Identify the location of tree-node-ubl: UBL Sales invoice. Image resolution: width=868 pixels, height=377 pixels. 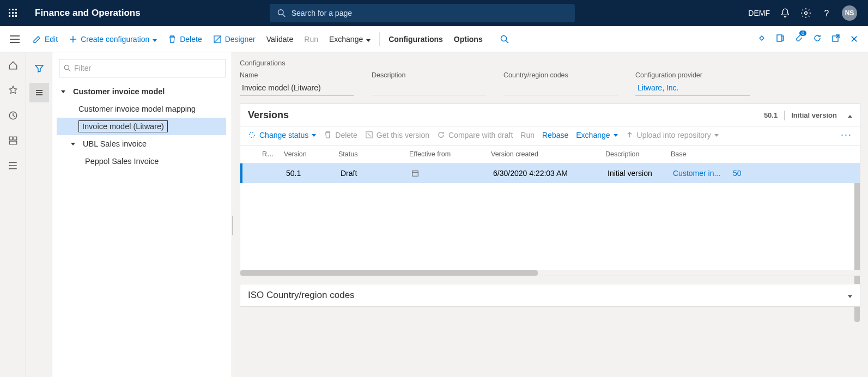
(142, 144).